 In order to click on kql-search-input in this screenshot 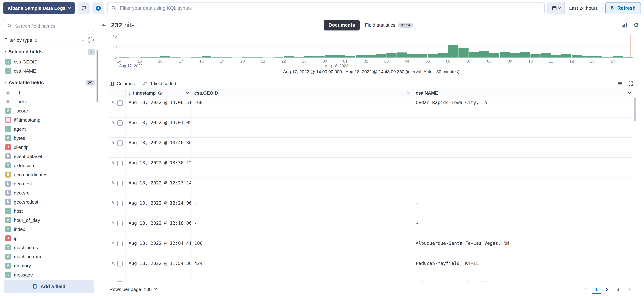, I will do `click(330, 8)`.